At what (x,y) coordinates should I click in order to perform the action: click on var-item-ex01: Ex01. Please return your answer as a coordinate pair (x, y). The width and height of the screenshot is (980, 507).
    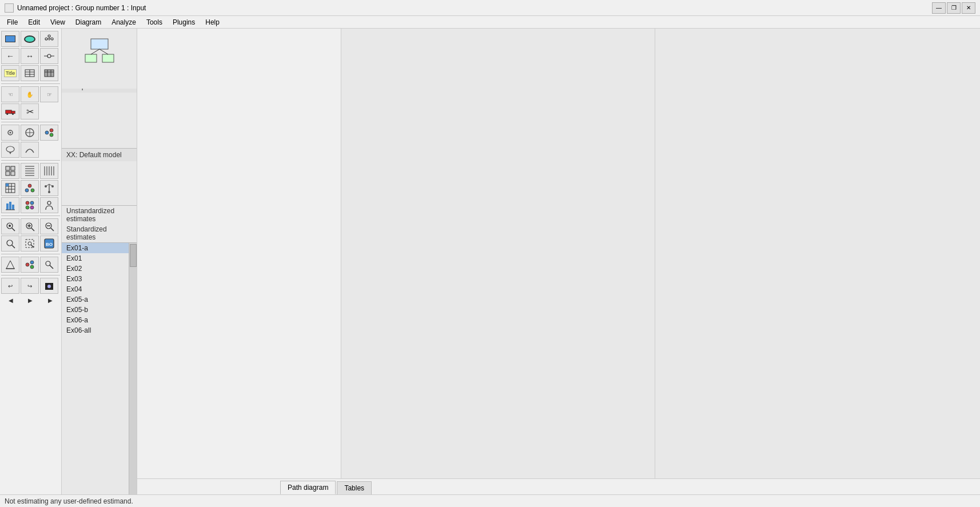
    Looking at the image, I should click on (95, 258).